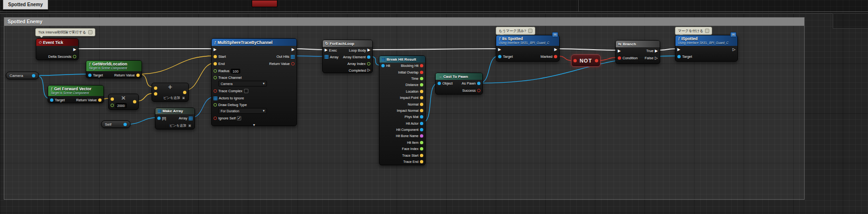  Describe the element at coordinates (421, 92) in the screenshot. I see `location-pin` at that location.